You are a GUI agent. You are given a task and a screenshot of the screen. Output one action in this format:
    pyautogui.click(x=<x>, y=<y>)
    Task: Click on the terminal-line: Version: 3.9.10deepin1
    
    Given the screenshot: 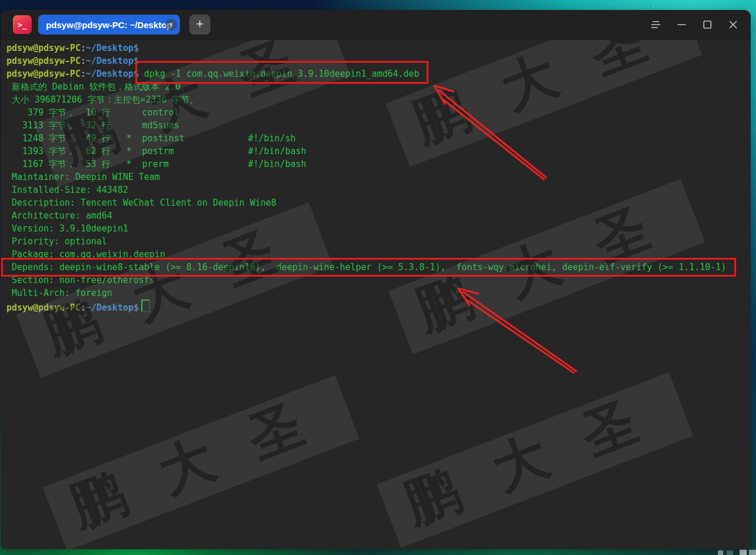 What is the action you would take?
    pyautogui.click(x=379, y=229)
    